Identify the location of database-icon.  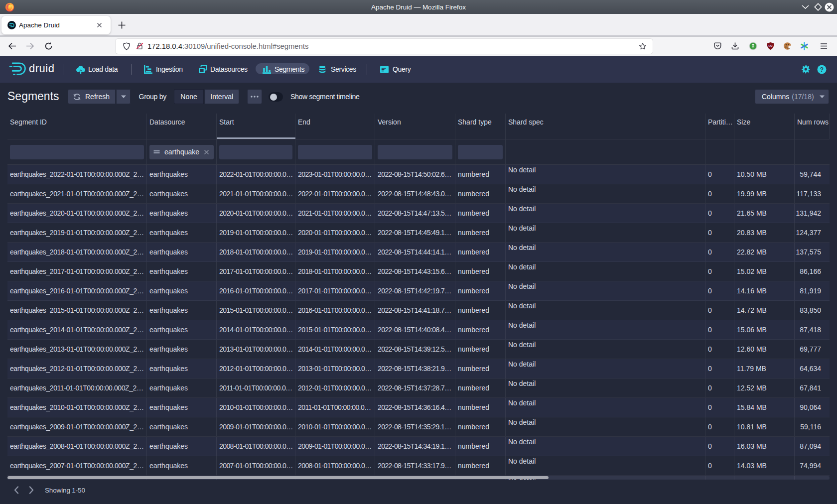
(322, 70).